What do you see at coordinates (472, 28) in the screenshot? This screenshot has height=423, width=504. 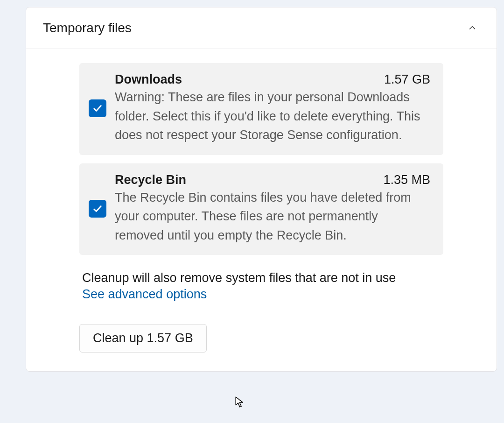 I see `chevron-up-icon` at bounding box center [472, 28].